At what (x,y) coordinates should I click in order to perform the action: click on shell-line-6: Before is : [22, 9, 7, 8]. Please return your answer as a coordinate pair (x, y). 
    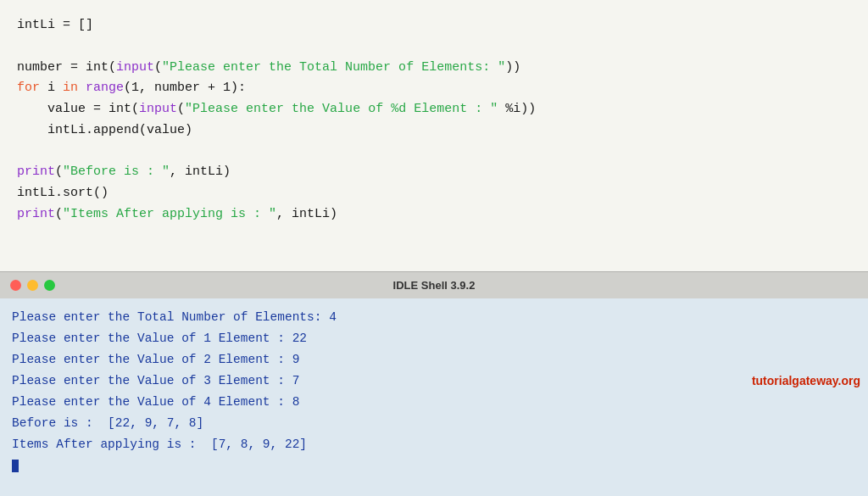
    Looking at the image, I should click on (434, 424).